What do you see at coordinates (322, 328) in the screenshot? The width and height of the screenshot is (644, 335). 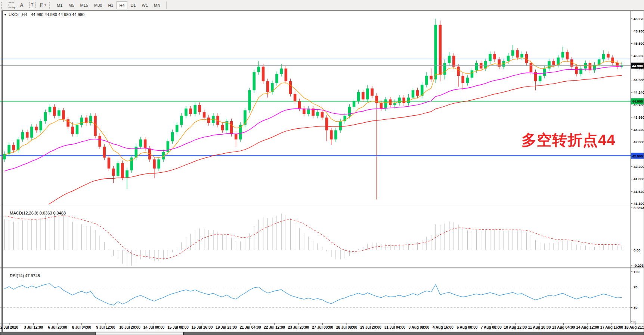 I see `time-axis-scale` at bounding box center [322, 328].